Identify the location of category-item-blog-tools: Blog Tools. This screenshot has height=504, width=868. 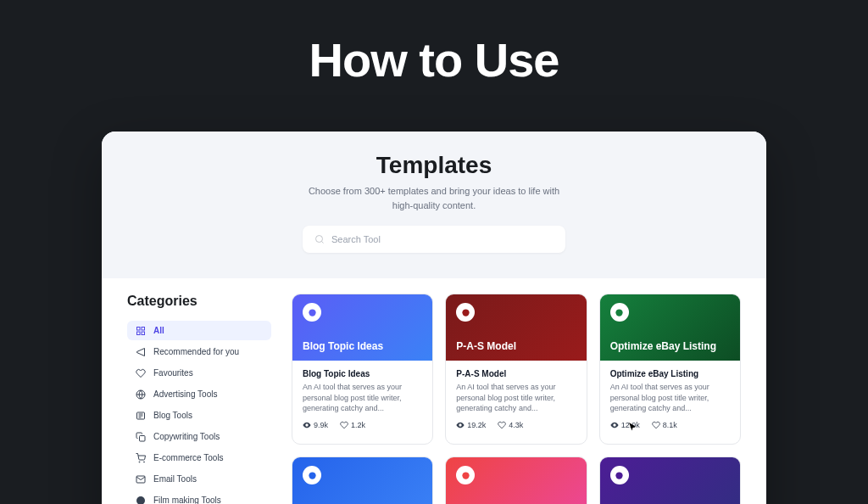
(199, 416).